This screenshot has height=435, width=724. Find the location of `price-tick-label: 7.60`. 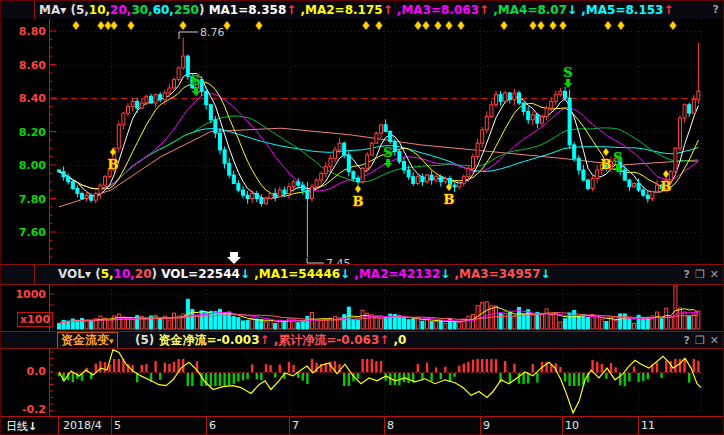

price-tick-label: 7.60 is located at coordinates (26, 232).